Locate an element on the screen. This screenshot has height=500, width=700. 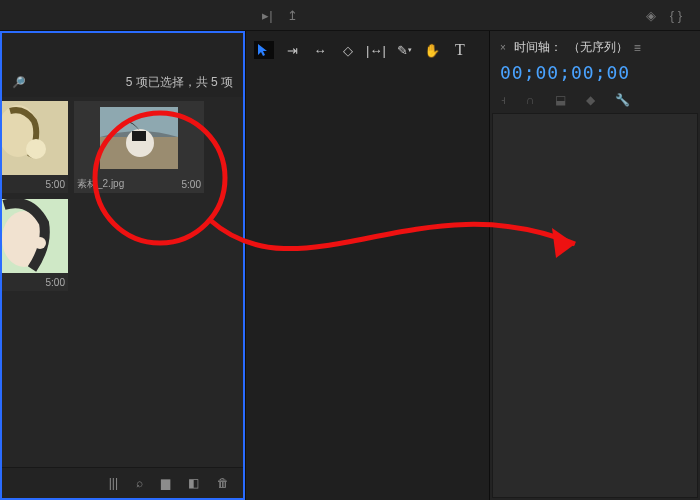
track-select-icon: ⇥ is located at coordinates (292, 50).